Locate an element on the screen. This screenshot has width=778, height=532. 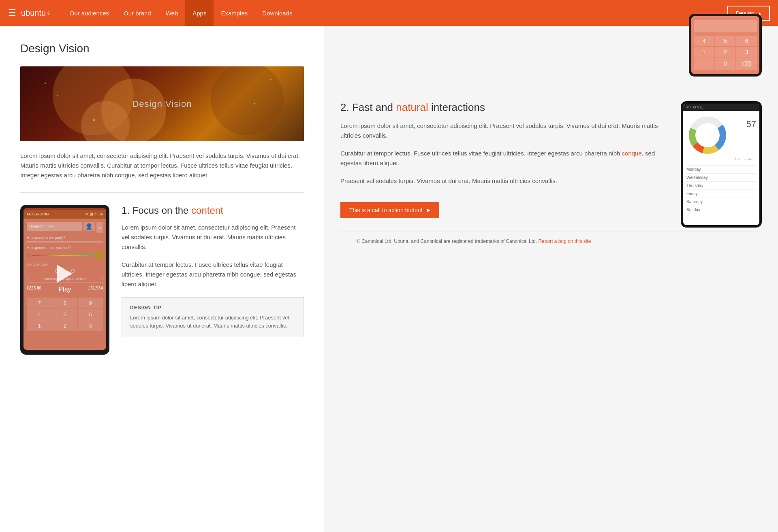
dial-key-3: 3 is located at coordinates (746, 52).